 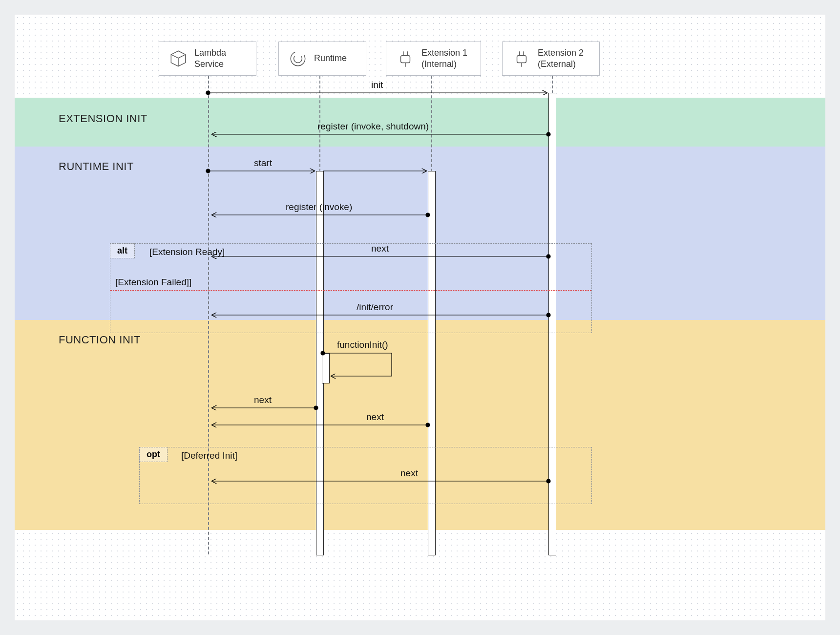 I want to click on msg-register-ext2: register (invoke, shutdown), so click(x=373, y=127).